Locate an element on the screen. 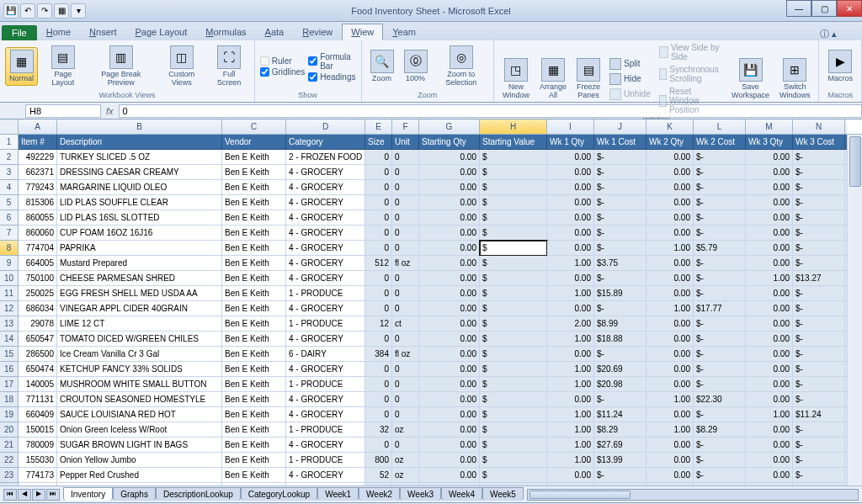  header-cell: Category is located at coordinates (326, 142).